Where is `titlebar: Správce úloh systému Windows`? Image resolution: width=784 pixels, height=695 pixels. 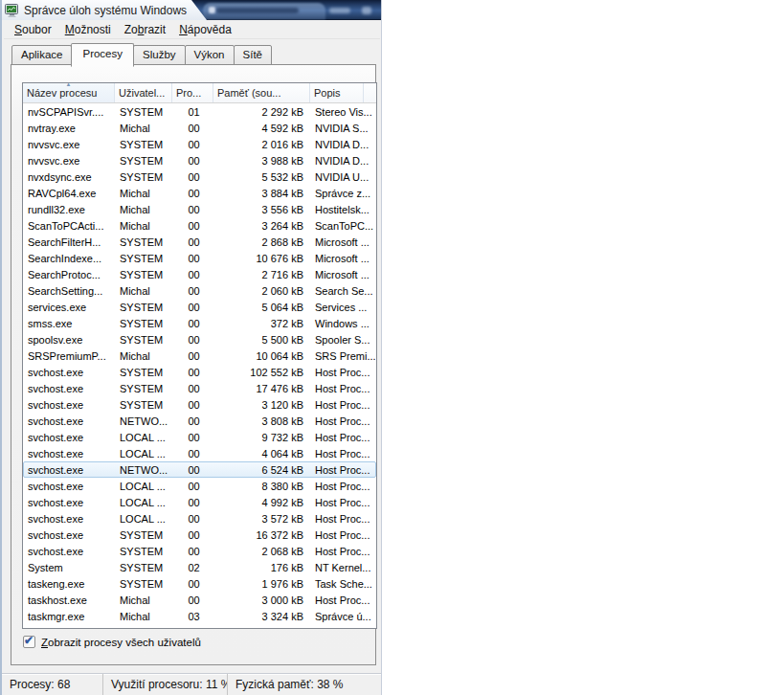 titlebar: Správce úloh systému Windows is located at coordinates (105, 10).